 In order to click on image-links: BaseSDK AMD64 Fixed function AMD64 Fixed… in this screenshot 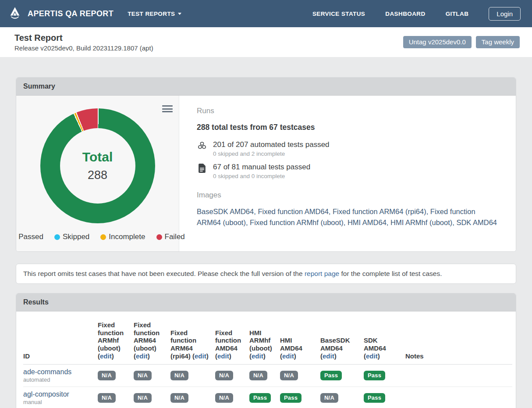, I will do `click(348, 217)`.